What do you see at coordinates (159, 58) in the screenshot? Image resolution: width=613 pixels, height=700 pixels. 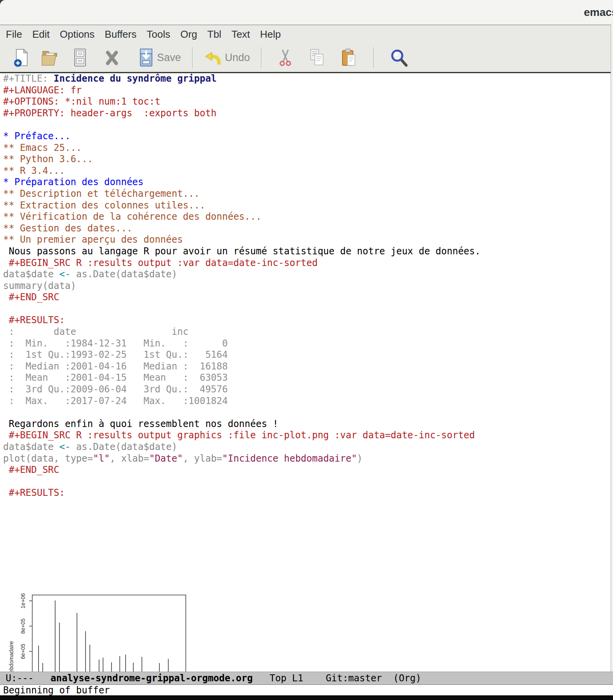 I see `toolbar-button-save: Save` at bounding box center [159, 58].